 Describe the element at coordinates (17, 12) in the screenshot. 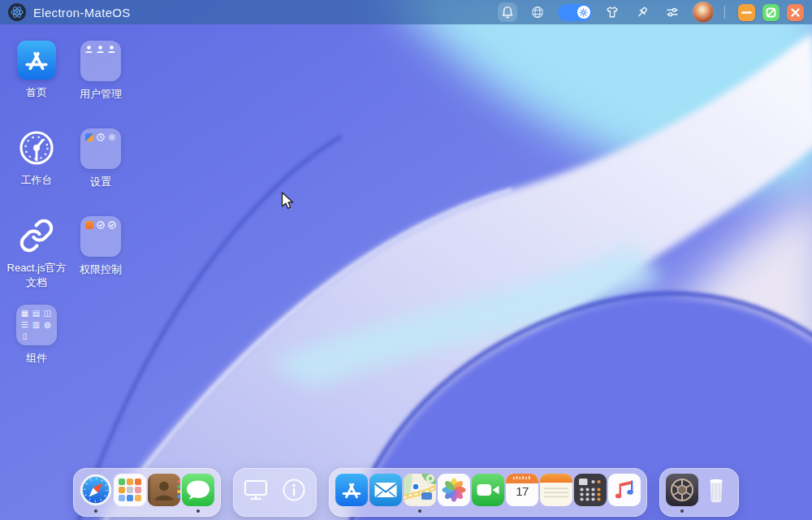

I see `electron-atom-logo-icon` at that location.